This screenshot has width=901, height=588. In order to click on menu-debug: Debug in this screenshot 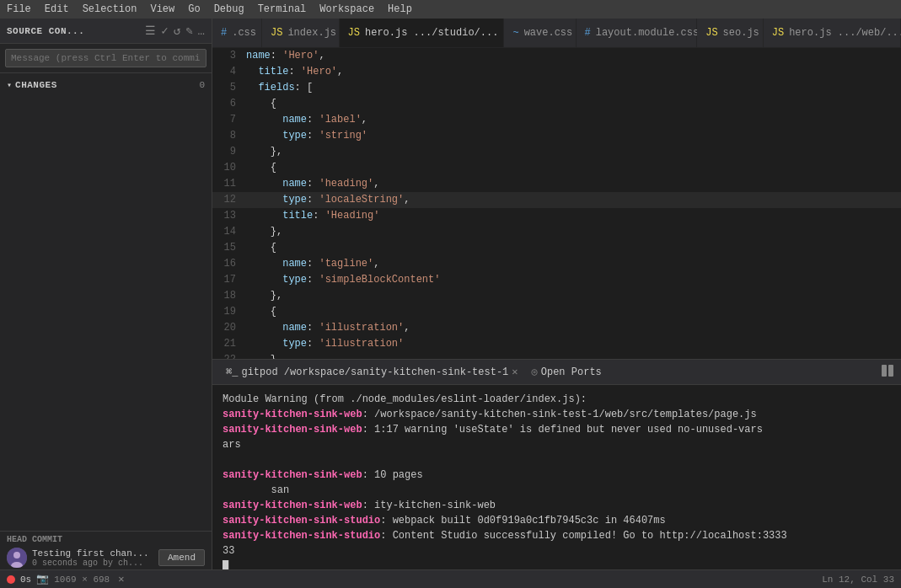, I will do `click(229, 9)`.